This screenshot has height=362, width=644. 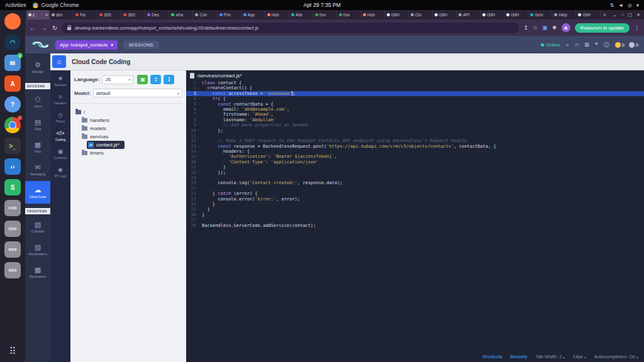 What do you see at coordinates (630, 15) in the screenshot?
I see `maximize-icon: ▢` at bounding box center [630, 15].